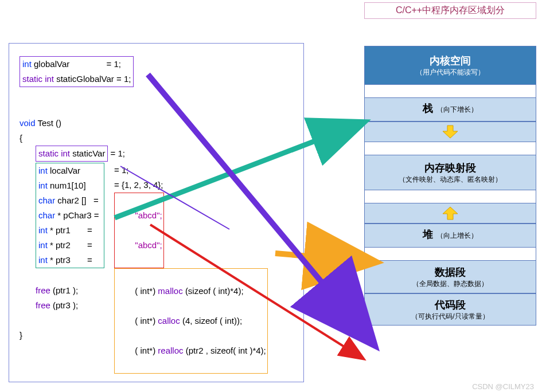 This screenshot has width=542, height=392. What do you see at coordinates (503, 386) in the screenshot?
I see `watermark: CSDN @CILMY23` at bounding box center [503, 386].